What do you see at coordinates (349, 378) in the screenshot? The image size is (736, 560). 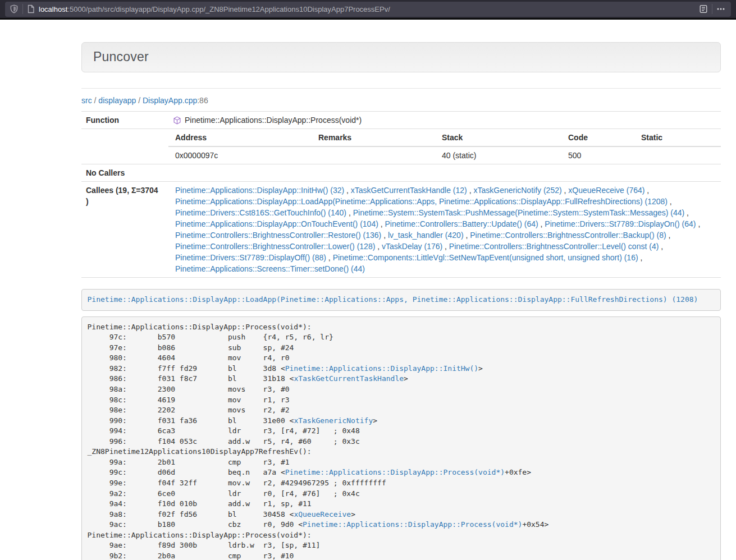 I see `asm-symbol-link: xTaskGetCurrentTaskHandle` at bounding box center [349, 378].